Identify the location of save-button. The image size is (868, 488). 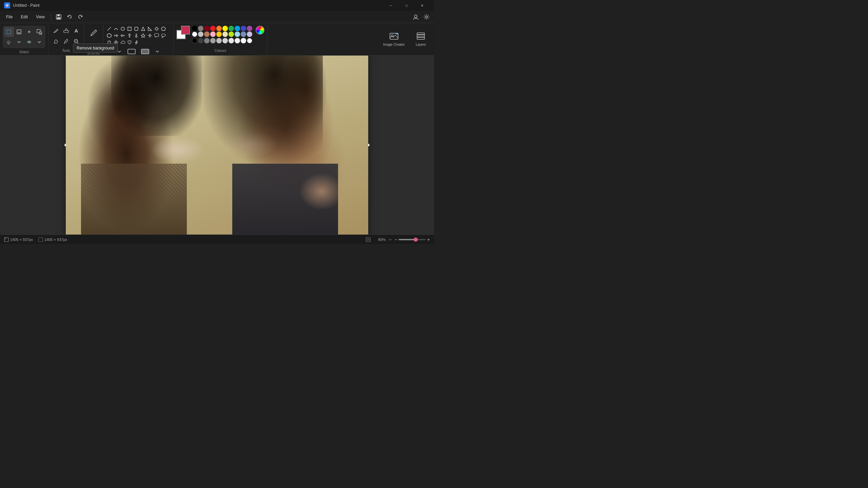
(59, 17).